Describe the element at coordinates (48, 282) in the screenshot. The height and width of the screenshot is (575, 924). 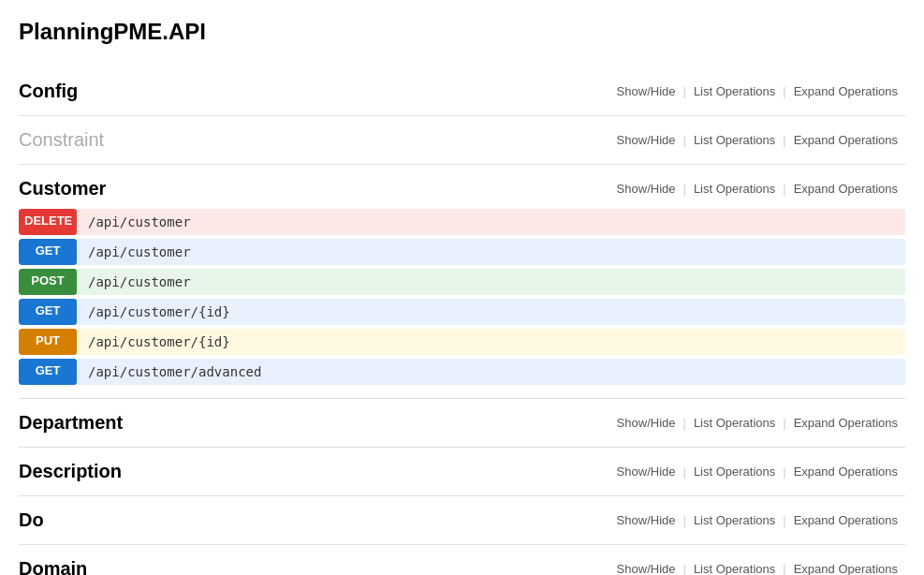
I see `method-badge-post-2: POST` at that location.